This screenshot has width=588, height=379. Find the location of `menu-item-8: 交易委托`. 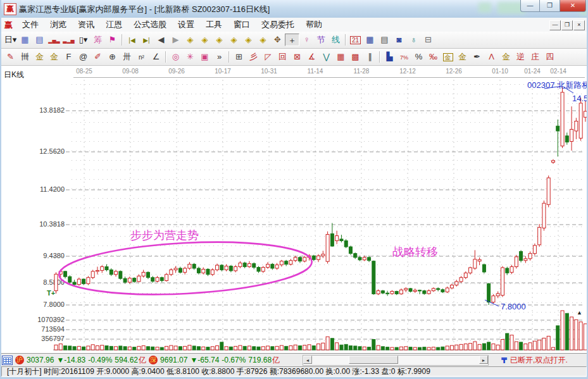

menu-item-8: 交易委托 is located at coordinates (278, 25).